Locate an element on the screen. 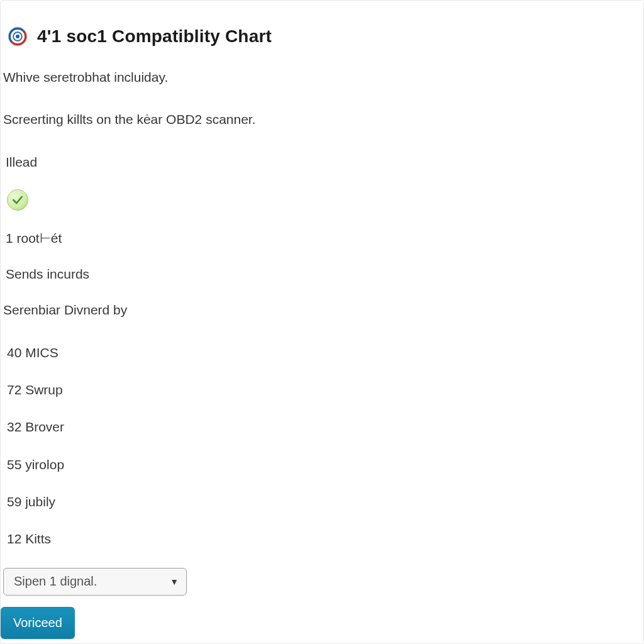 This screenshot has height=644, width=644. item-root: 1 root⊢ét is located at coordinates (322, 238).